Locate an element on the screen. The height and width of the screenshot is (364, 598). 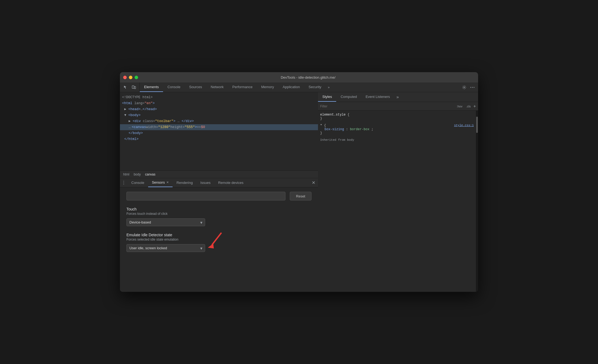
breadcrumb-body: body is located at coordinates (137, 174).